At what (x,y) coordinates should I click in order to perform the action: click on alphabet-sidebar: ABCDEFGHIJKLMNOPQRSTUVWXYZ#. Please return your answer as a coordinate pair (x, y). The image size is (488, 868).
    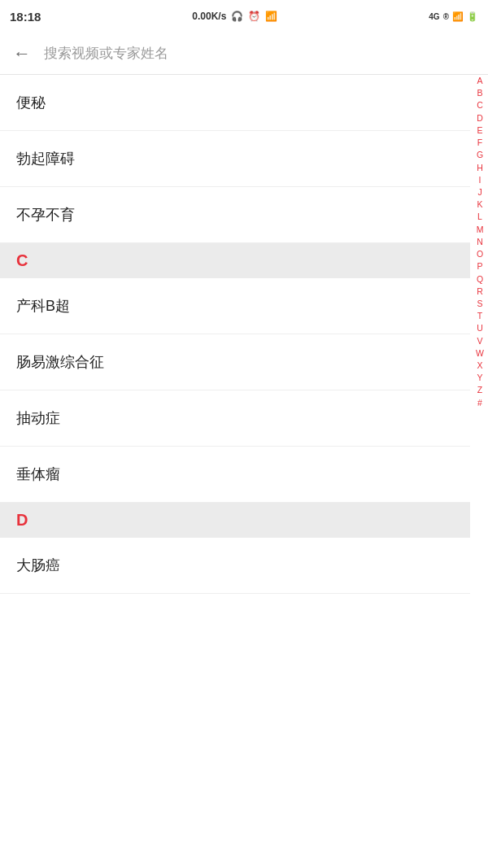
    Looking at the image, I should click on (480, 242).